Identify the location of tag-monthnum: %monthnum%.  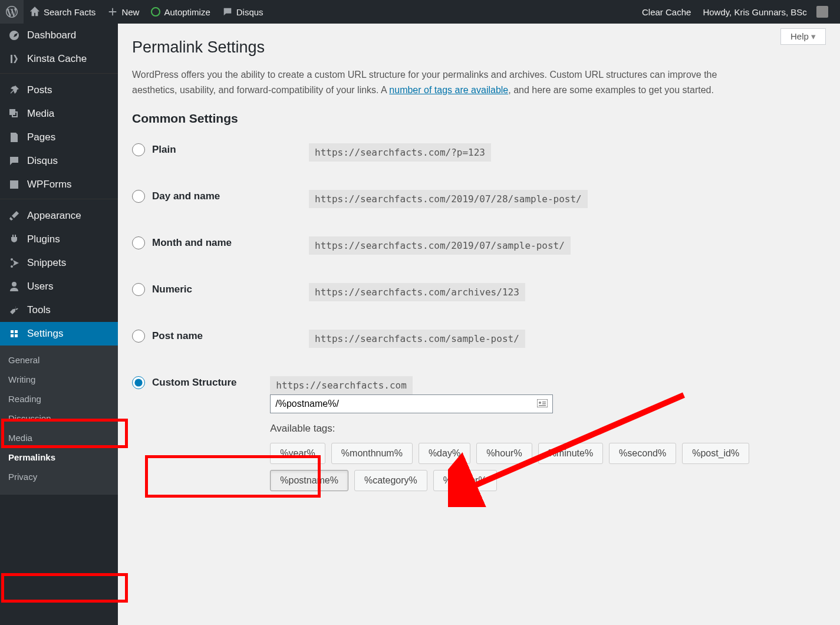
(372, 453).